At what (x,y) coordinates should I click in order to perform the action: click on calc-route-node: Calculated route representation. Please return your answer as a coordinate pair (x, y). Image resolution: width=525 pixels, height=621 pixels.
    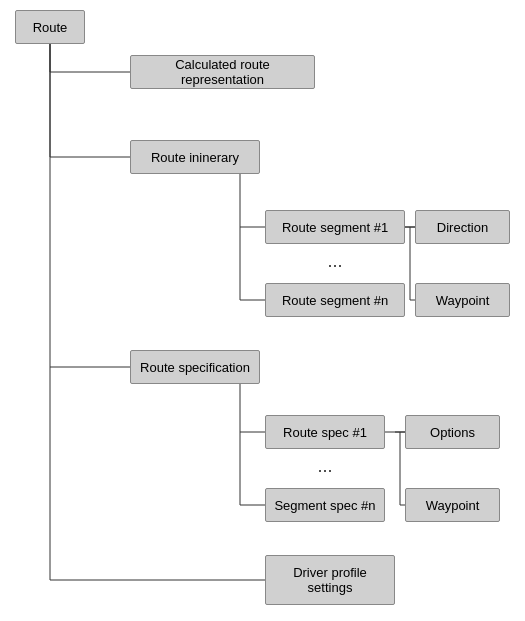
    Looking at the image, I should click on (222, 72).